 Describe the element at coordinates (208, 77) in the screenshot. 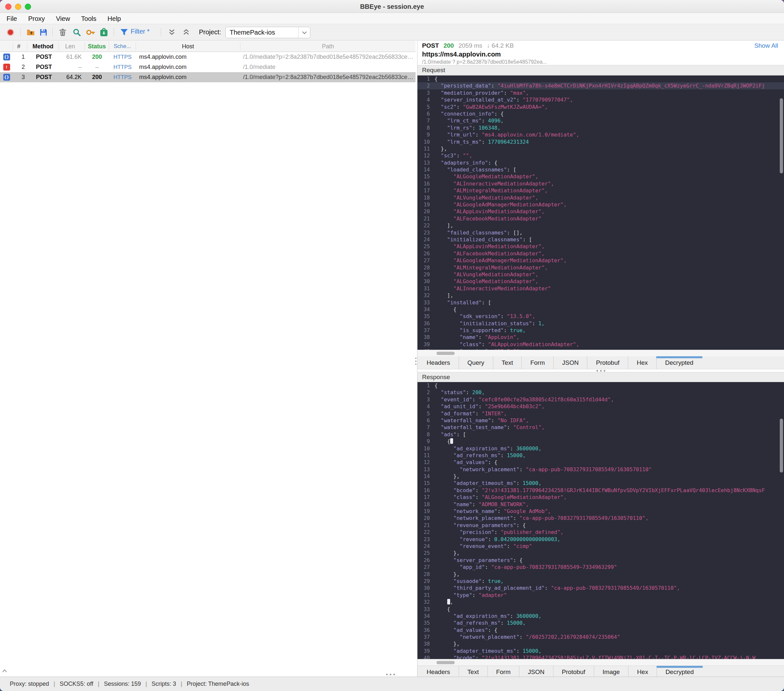

I see `session-row-3: {}3POST64.2K200HTTPSms4.applovin.com/1.0…` at that location.